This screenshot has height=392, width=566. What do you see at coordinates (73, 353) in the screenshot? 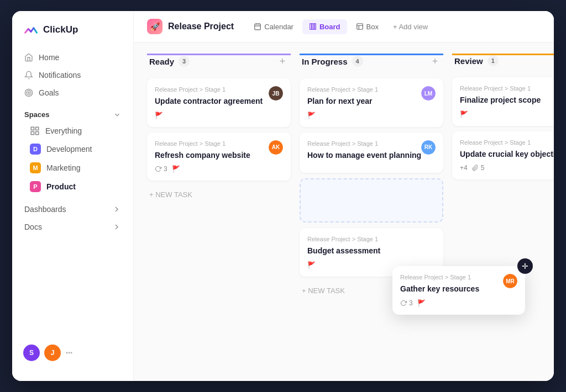
I see `sidebar-footer: S J` at bounding box center [73, 353].